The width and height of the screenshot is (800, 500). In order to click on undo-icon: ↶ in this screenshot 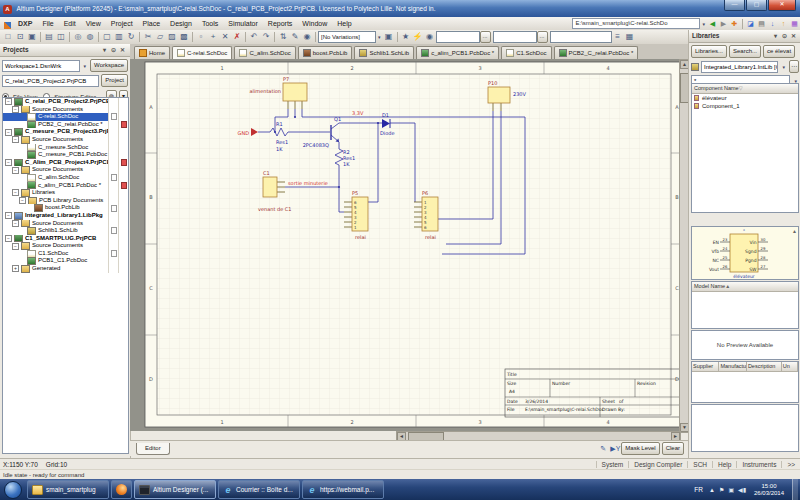, I will do `click(254, 37)`.